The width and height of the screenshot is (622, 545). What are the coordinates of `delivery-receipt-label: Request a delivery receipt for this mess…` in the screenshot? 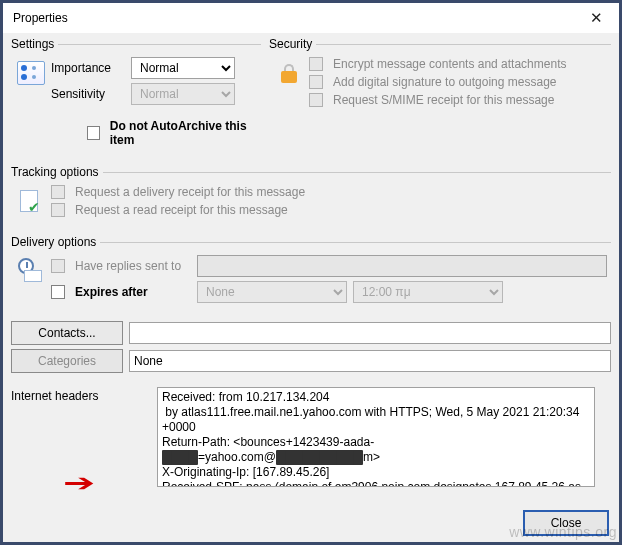 It's located at (190, 192).